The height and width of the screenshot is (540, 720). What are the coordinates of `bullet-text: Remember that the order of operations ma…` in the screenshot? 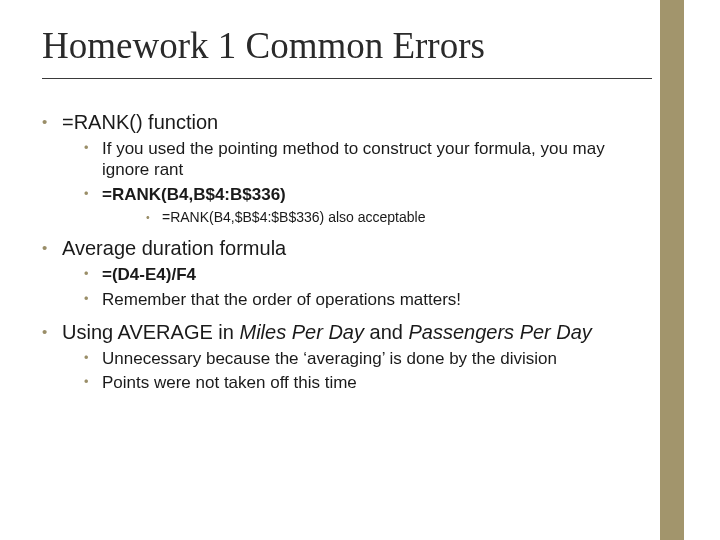 It's located at (282, 300).